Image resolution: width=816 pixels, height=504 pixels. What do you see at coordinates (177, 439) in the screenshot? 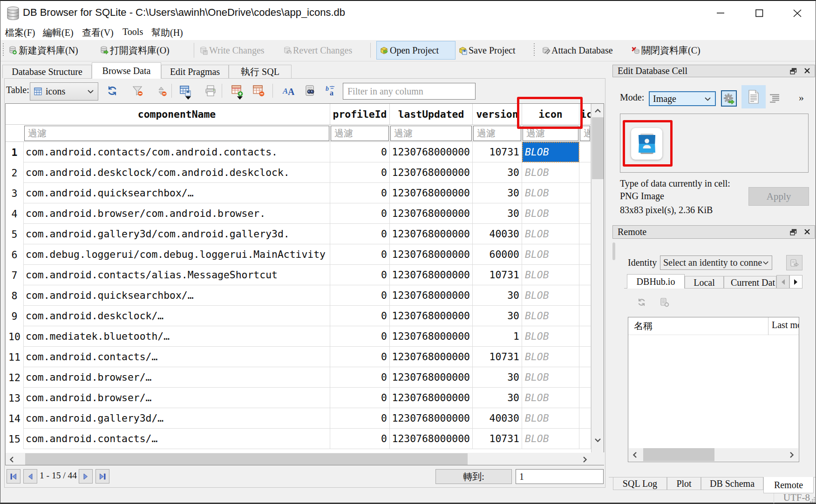
I see `cell-componentName: com.android.contacts/…` at bounding box center [177, 439].